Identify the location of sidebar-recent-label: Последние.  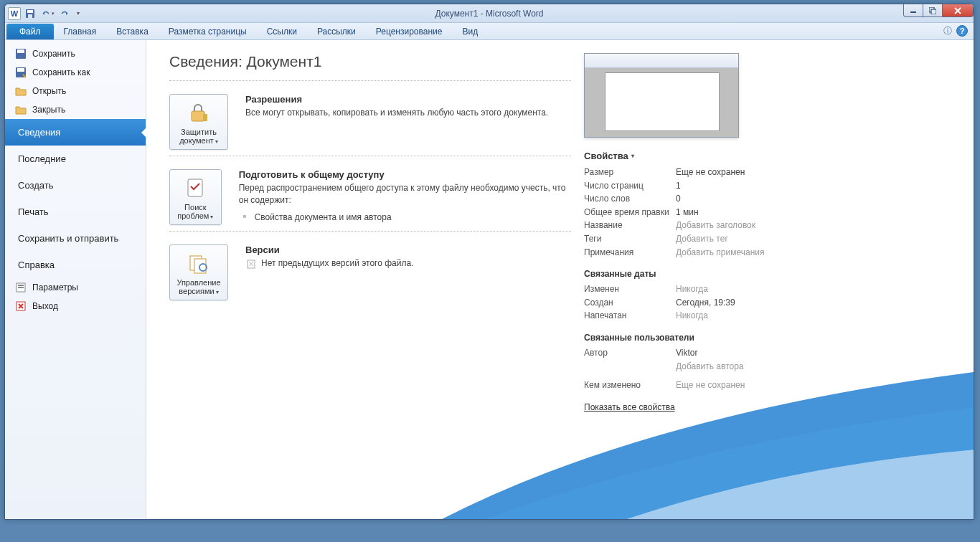
(42, 159).